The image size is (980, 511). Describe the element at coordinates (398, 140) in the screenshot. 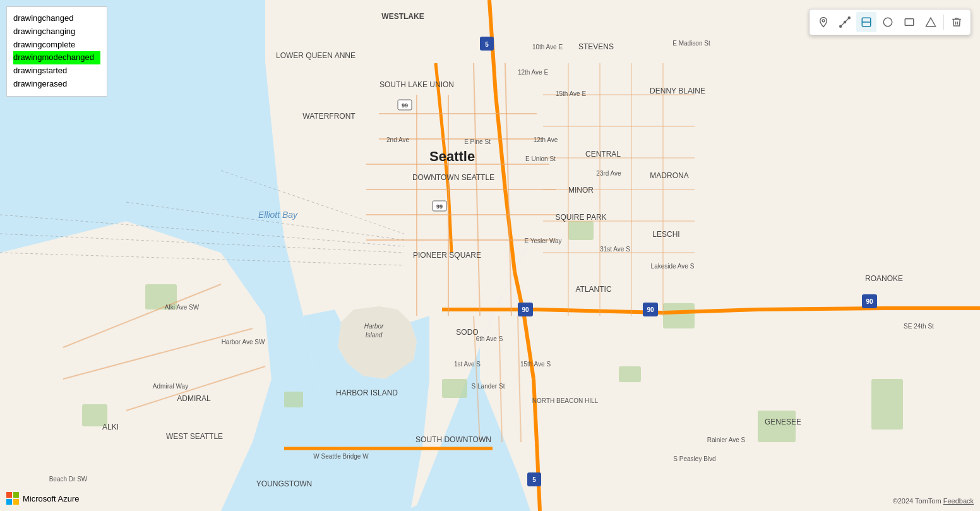

I see `svg-text: 2nd Ave` at that location.